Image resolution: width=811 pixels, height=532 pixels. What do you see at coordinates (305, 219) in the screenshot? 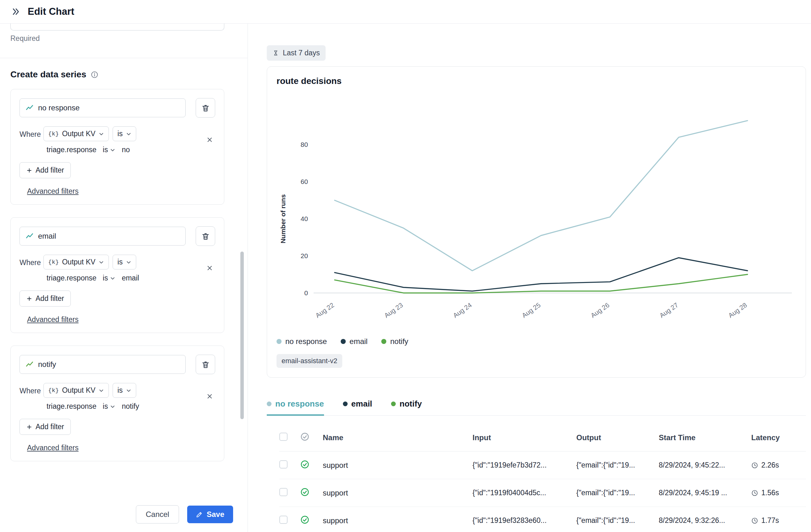
I see `svg-text: 40` at bounding box center [305, 219].